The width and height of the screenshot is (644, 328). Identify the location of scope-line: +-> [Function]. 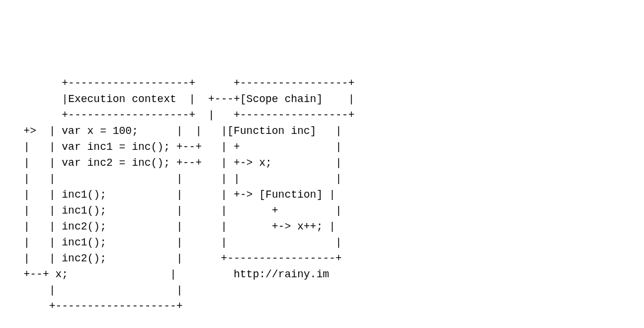
(275, 195).